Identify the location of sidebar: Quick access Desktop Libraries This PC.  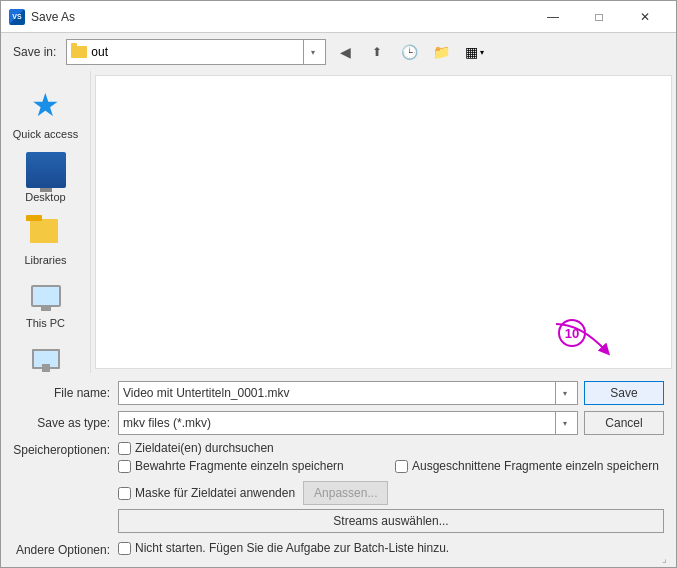
(46, 222).